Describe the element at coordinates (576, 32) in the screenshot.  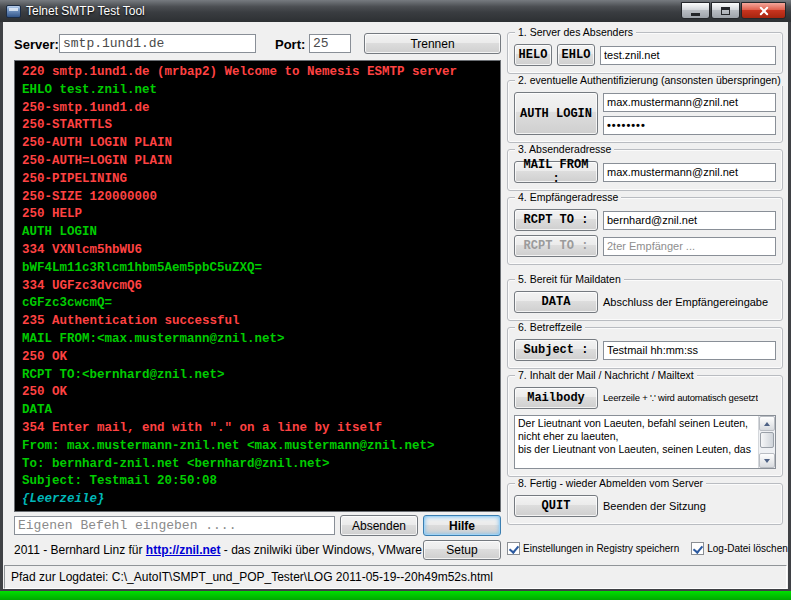
I see `groupbox-title: 1. Server des Absenders` at that location.